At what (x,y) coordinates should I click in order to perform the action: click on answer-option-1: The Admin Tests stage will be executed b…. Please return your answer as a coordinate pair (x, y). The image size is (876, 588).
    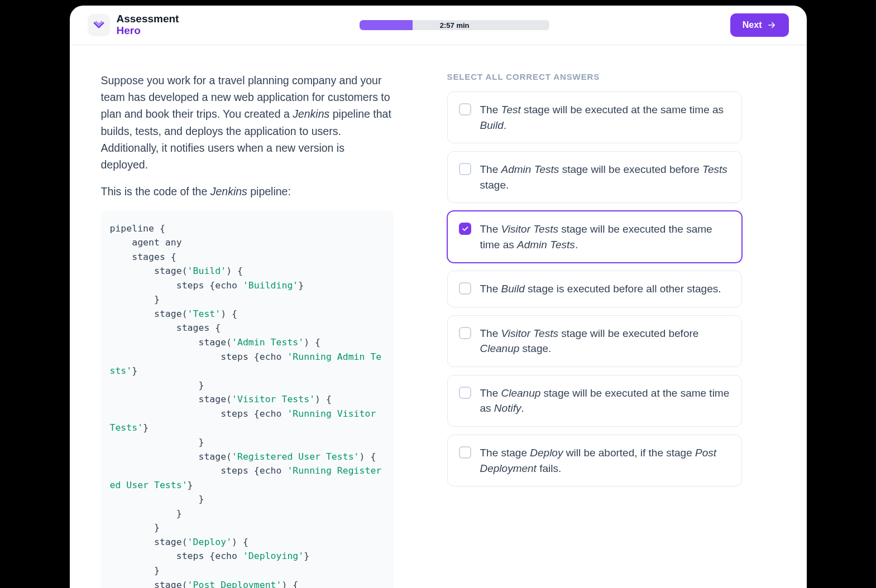
    Looking at the image, I should click on (595, 177).